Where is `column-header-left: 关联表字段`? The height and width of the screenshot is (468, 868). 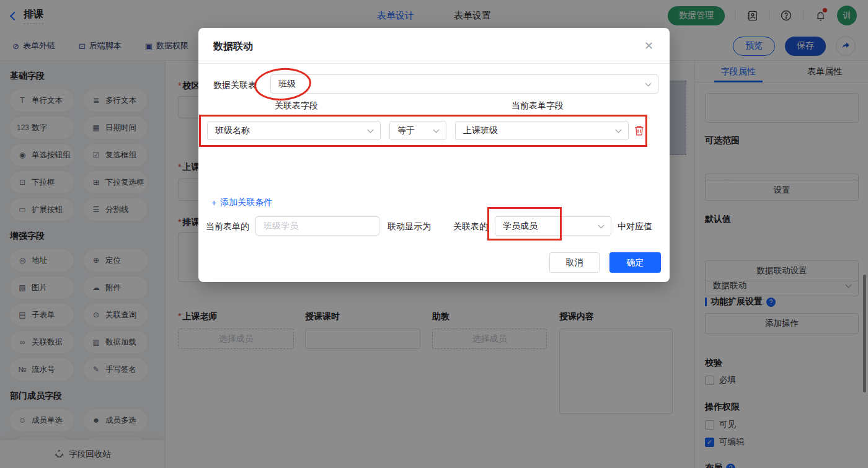 column-header-left: 关联表字段 is located at coordinates (296, 106).